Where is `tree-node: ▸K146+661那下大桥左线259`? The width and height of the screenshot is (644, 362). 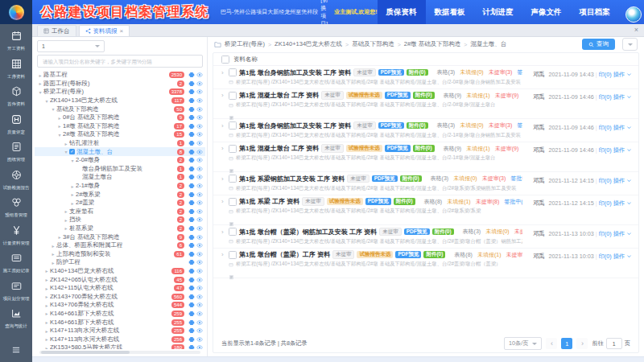 tree-node: ▸K146+661那下大桥左线259 is located at coordinates (120, 314).